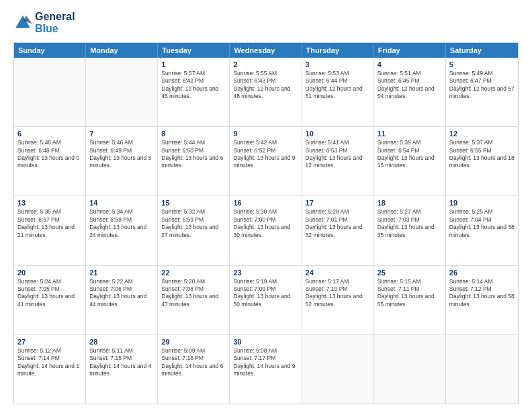 The image size is (532, 411). What do you see at coordinates (339, 50) in the screenshot?
I see `cal-header-thursday: Thursday` at bounding box center [339, 50].